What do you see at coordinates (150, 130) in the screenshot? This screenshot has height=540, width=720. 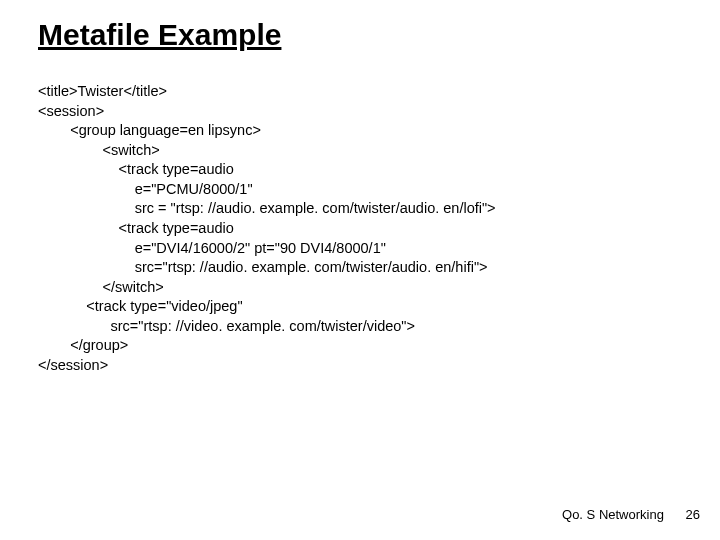 I see `code-line: <group language=en lipsync>` at bounding box center [150, 130].